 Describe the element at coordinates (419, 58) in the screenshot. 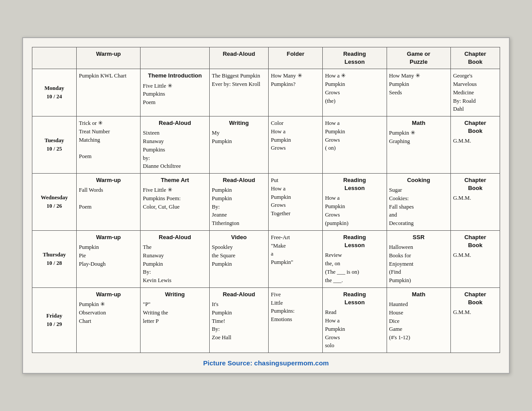

I see `col-header-game: Game orPuzzle` at that location.